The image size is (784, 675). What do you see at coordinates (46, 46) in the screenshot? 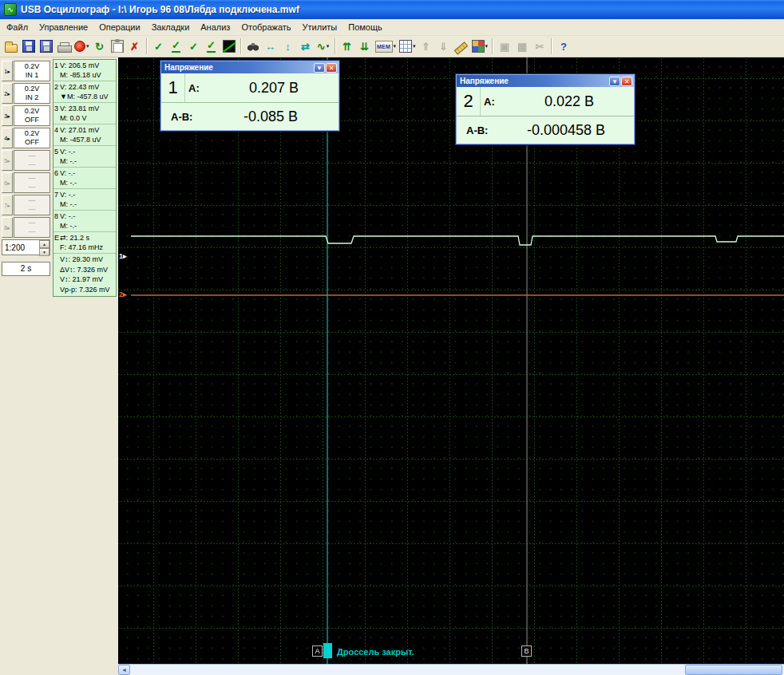
I see `save-selection-button` at bounding box center [46, 46].